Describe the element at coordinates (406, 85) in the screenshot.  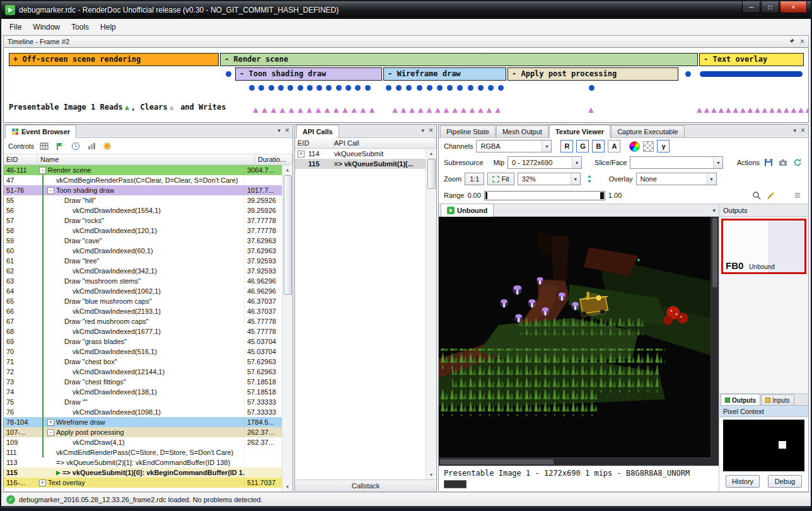
I see `timeline-canvas: + Off-screen scene rendering - Render sc…` at that location.